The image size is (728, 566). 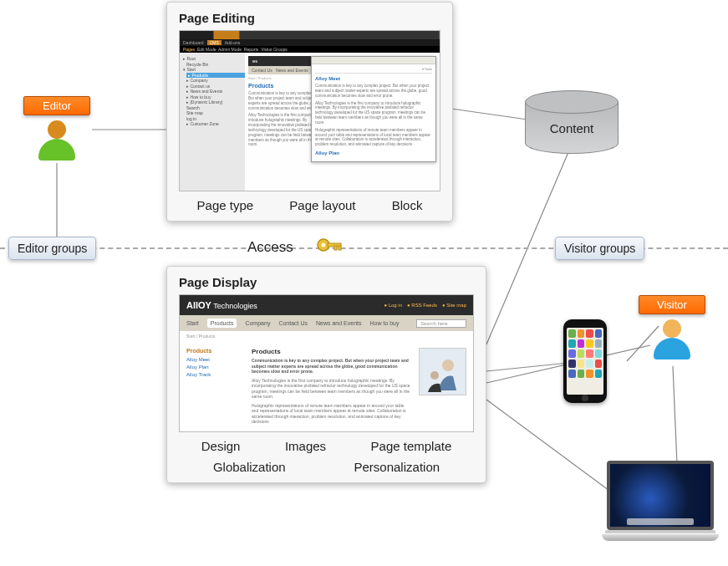 What do you see at coordinates (326, 283) in the screenshot?
I see `page-display-title: Page Display` at bounding box center [326, 283].